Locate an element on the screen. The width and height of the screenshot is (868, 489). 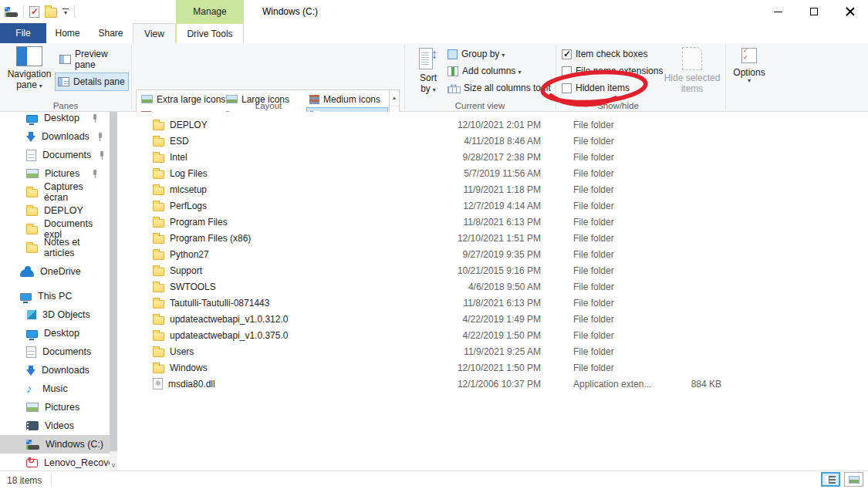
details-pane-icon is located at coordinates (63, 82).